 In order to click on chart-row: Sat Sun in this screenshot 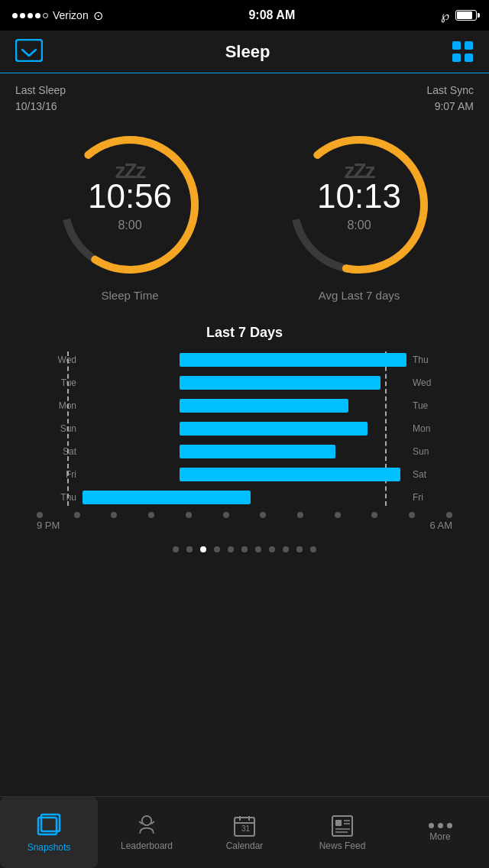, I will do `click(244, 452)`.